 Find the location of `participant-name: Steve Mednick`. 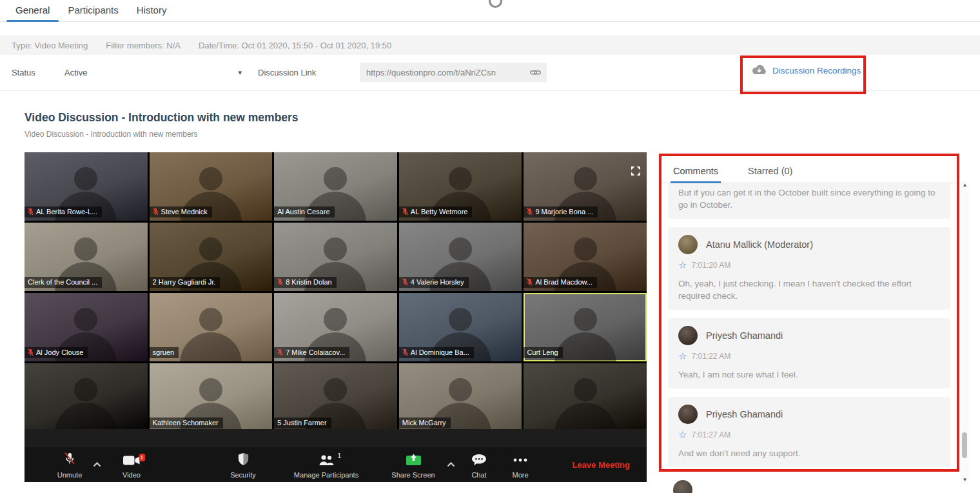

participant-name: Steve Mednick is located at coordinates (184, 212).